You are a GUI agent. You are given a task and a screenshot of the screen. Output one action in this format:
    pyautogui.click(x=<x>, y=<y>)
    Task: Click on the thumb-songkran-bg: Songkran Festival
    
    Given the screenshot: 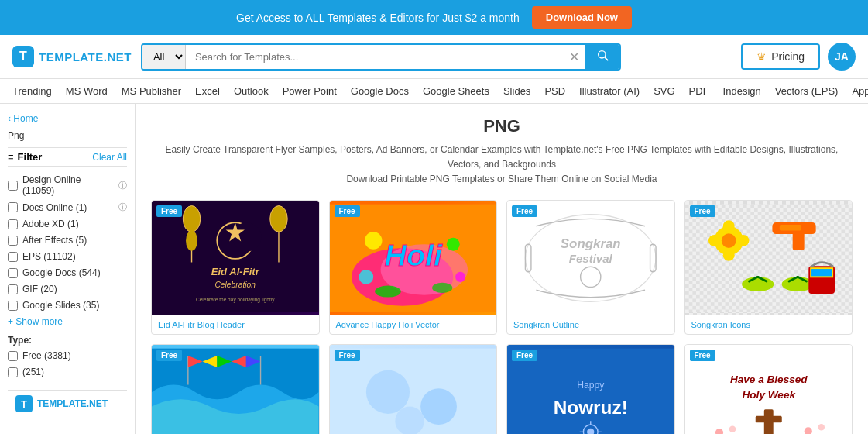 What is the action you would take?
    pyautogui.click(x=591, y=258)
    